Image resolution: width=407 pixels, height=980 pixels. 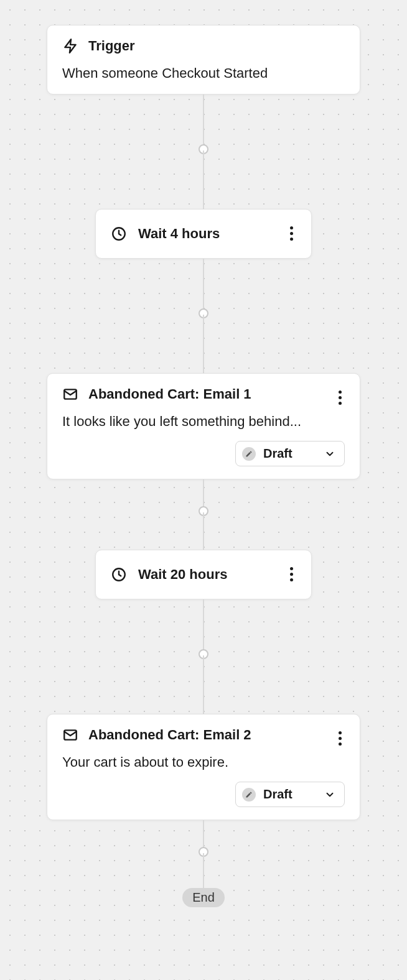 What do you see at coordinates (112, 46) in the screenshot?
I see `trigger-title: Trigger` at bounding box center [112, 46].